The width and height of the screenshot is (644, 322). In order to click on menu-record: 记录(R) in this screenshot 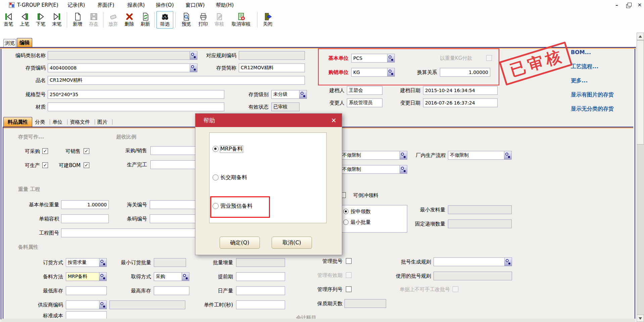, I will do `click(76, 5)`.